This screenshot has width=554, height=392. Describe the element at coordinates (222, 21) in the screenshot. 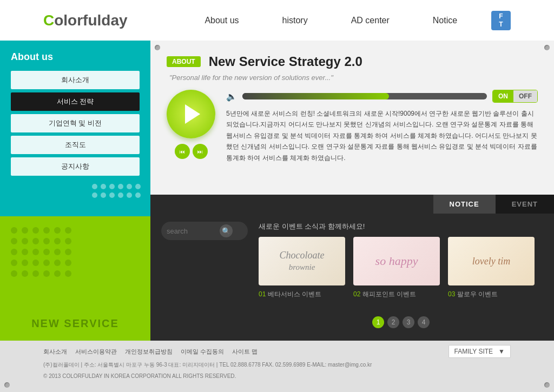

I see `nav-item-about: About us` at that location.